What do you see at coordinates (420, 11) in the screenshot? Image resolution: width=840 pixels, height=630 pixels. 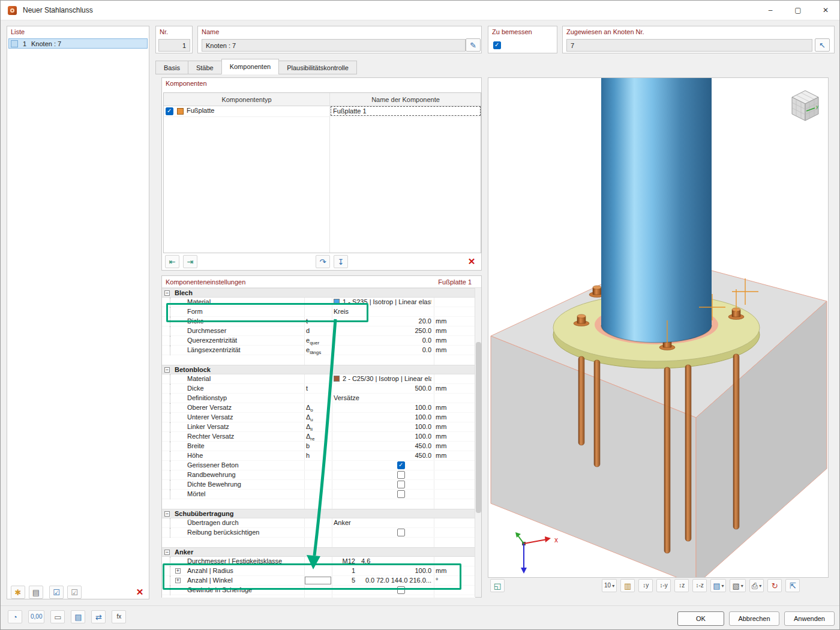 I see `title-bar: Neuer Stahlanschluss – ▢ ✕` at bounding box center [420, 11].